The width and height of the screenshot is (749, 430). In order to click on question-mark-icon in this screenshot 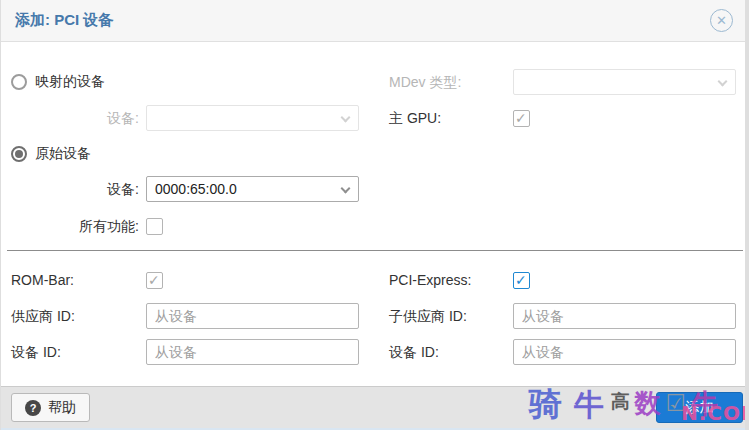, I will do `click(33, 408)`.